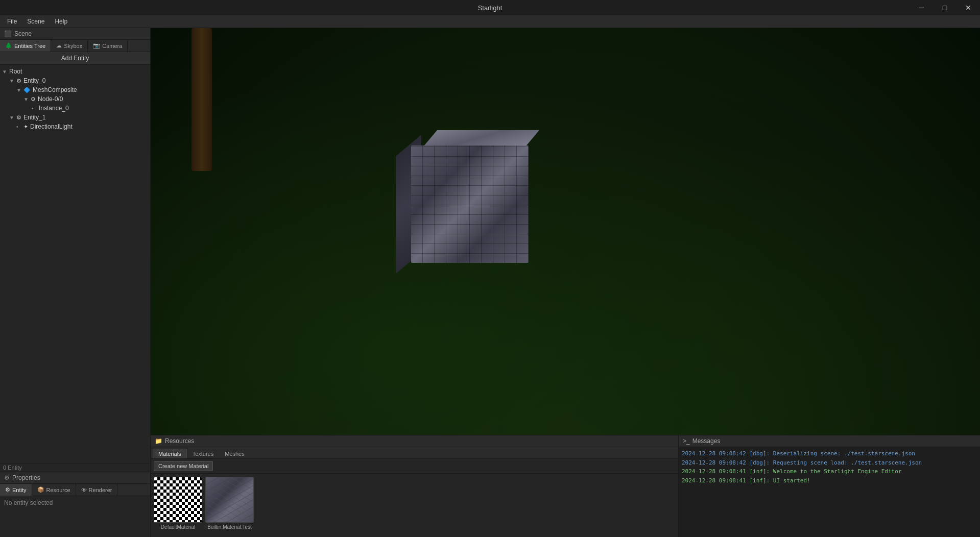 The width and height of the screenshot is (980, 537). What do you see at coordinates (75, 117) in the screenshot?
I see `tree-node-entity1: ▼ ⚙ Entity_1` at bounding box center [75, 117].